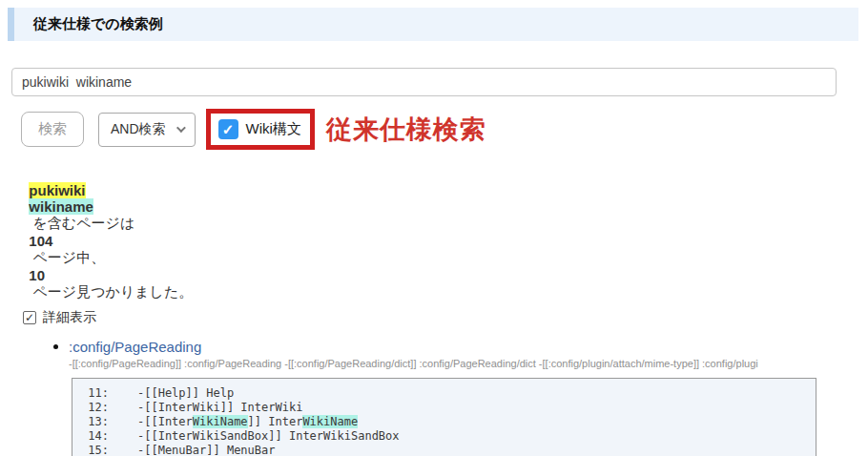 The image size is (868, 456). Describe the element at coordinates (185, 393) in the screenshot. I see `line-content: -[[Help]] Help` at that location.